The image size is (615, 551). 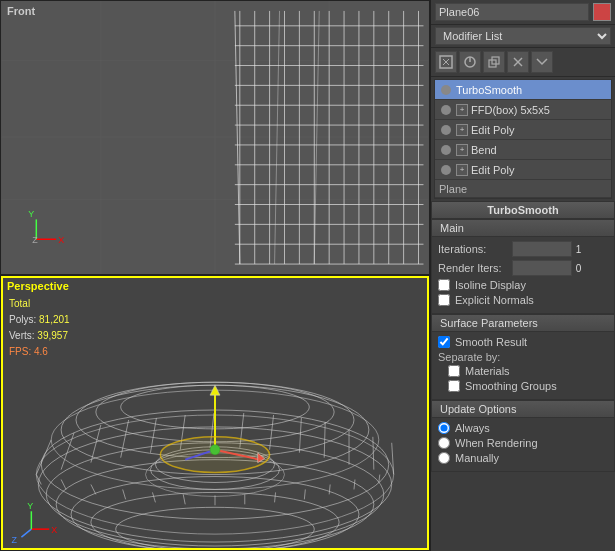 What do you see at coordinates (462, 150) in the screenshot?
I see `stack-toggle-bend: +` at bounding box center [462, 150].